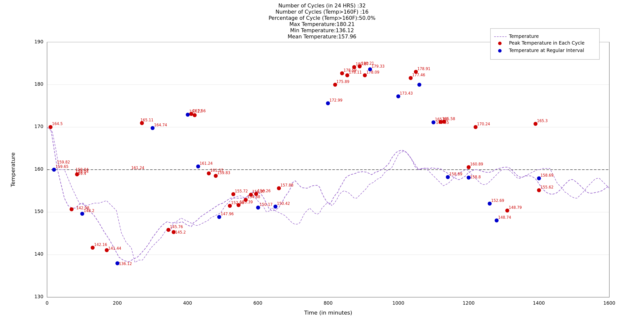 Image resolution: width=644 pixels, height=322 pixels. What do you see at coordinates (500, 51) in the screenshot?
I see `legend-dot-interval` at bounding box center [500, 51].